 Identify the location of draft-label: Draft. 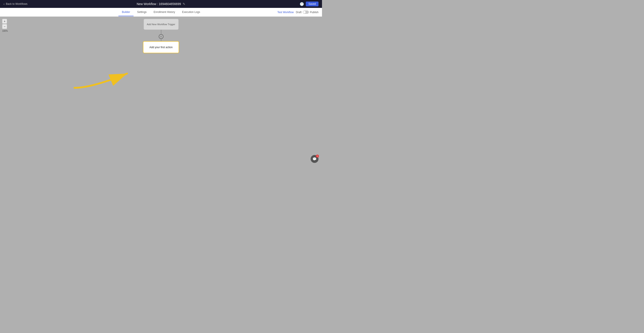
(299, 12).